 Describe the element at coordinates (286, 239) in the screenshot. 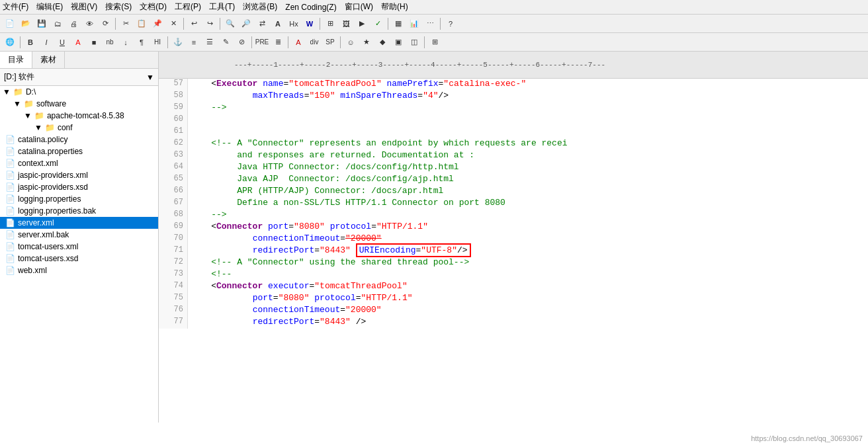

I see `lc-70: connectionTimeout="20000"` at that location.